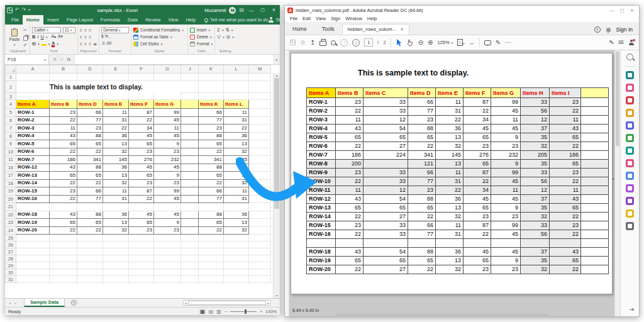 This screenshot has height=322, width=644. Describe the element at coordinates (630, 176) in the screenshot. I see `protect-pdf-icon` at that location.